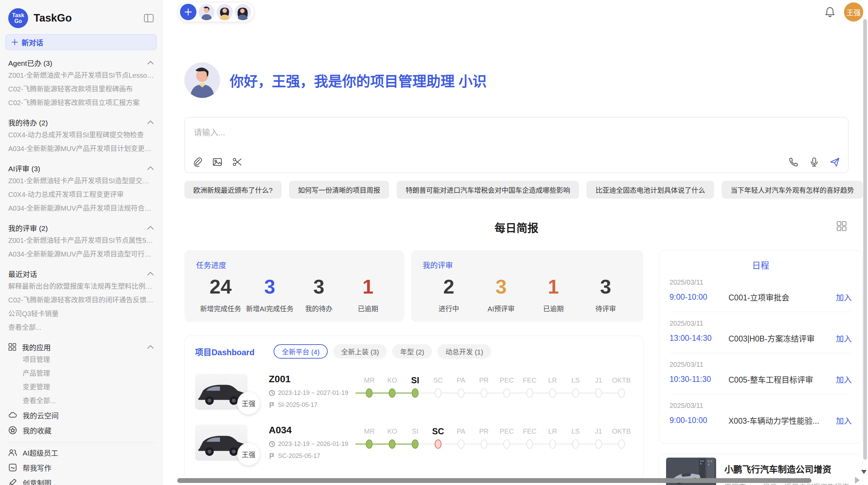 Image resolution: width=868 pixels, height=485 pixels. Describe the element at coordinates (312, 391) in the screenshot. I see `project-info: Z0012023-12-19 ~ 2027-01-19SI-2025-05-17` at that location.